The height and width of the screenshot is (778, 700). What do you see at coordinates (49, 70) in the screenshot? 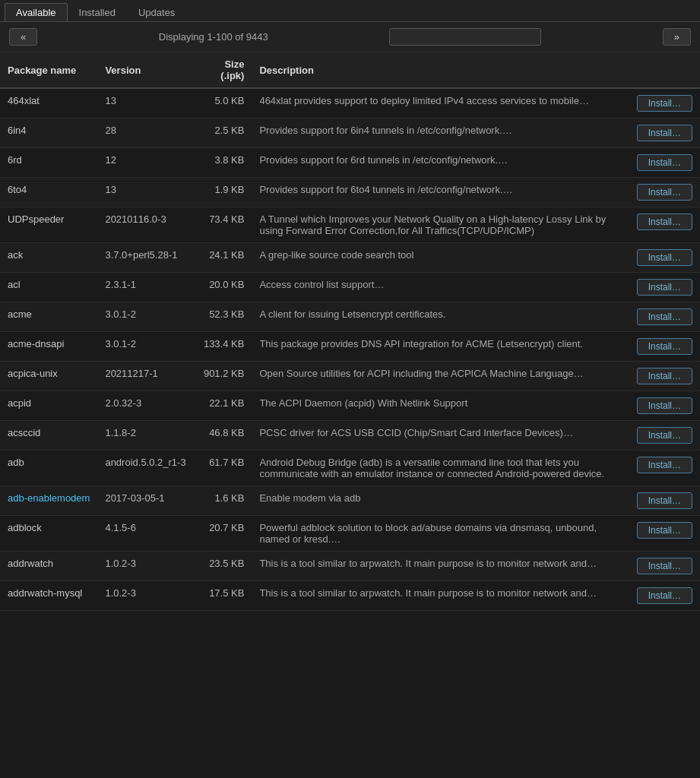
I see `col-header-name: Package name` at bounding box center [49, 70].